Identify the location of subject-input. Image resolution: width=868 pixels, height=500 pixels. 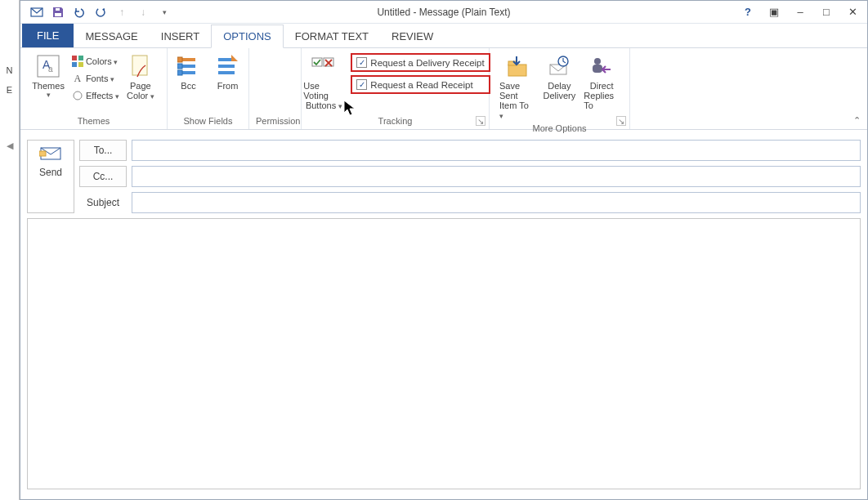
(496, 203).